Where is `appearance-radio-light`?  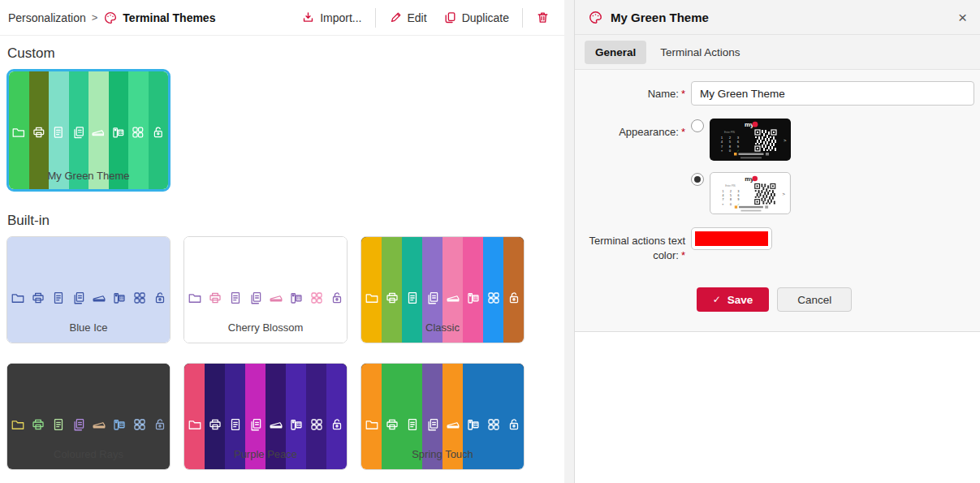
appearance-radio-light is located at coordinates (697, 179).